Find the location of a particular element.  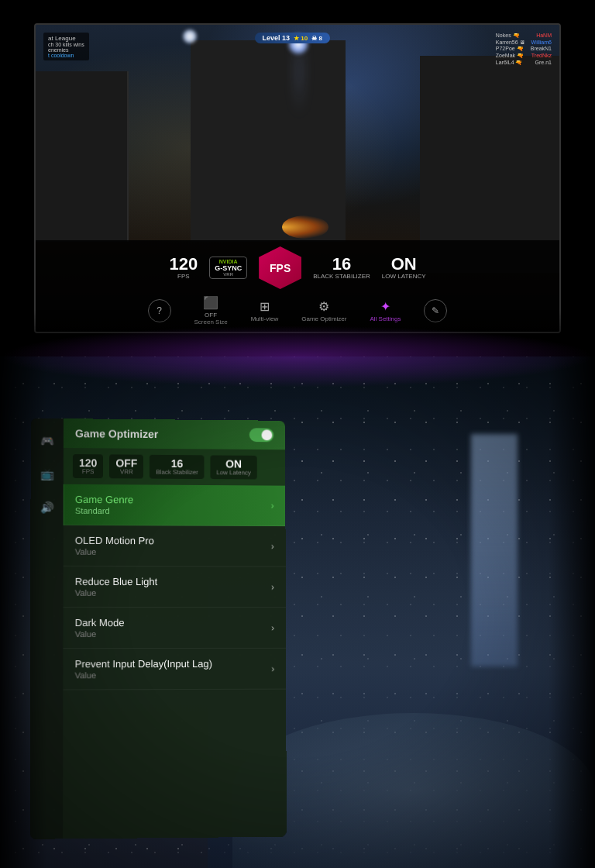

enemies-info: enemies is located at coordinates (67, 50).